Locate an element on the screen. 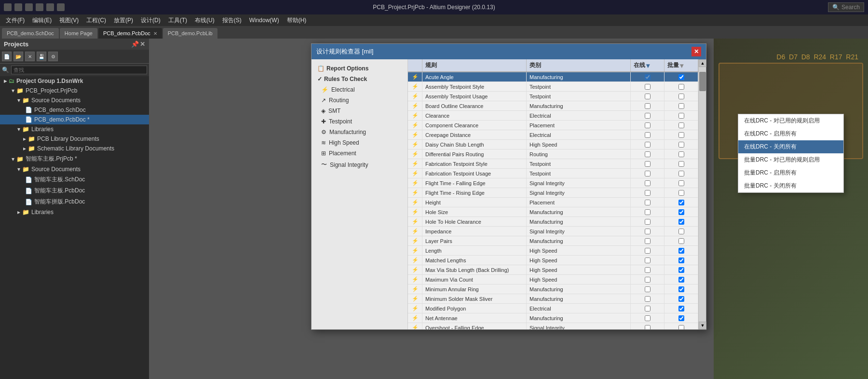  search-bar: 🔍 Search is located at coordinates (846, 7).